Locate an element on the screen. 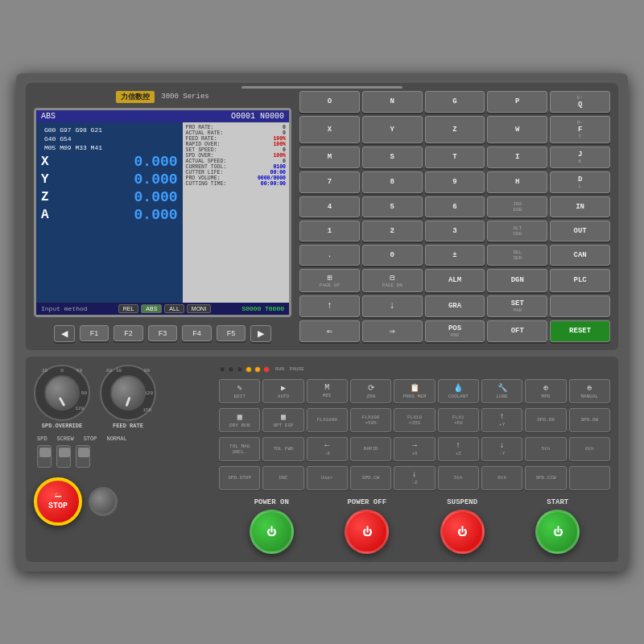 This screenshot has height=644, width=644. key-ins-eob: INSEOB is located at coordinates (517, 207).